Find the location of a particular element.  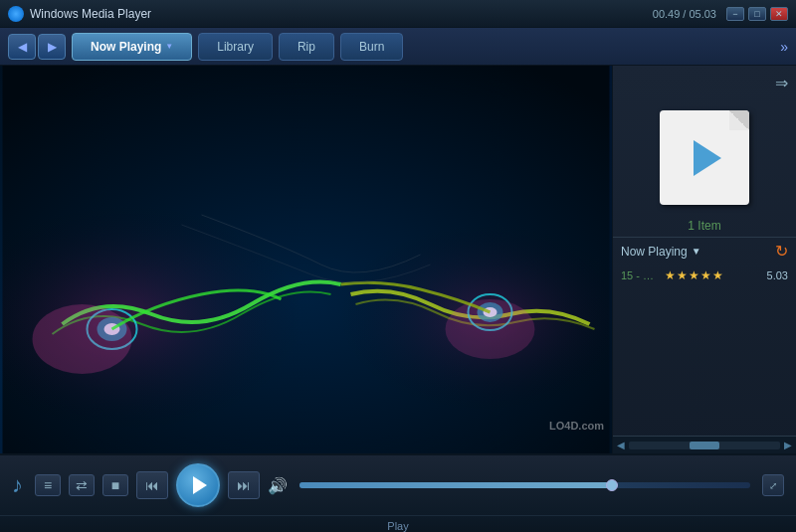

volume-fill is located at coordinates (458, 485).